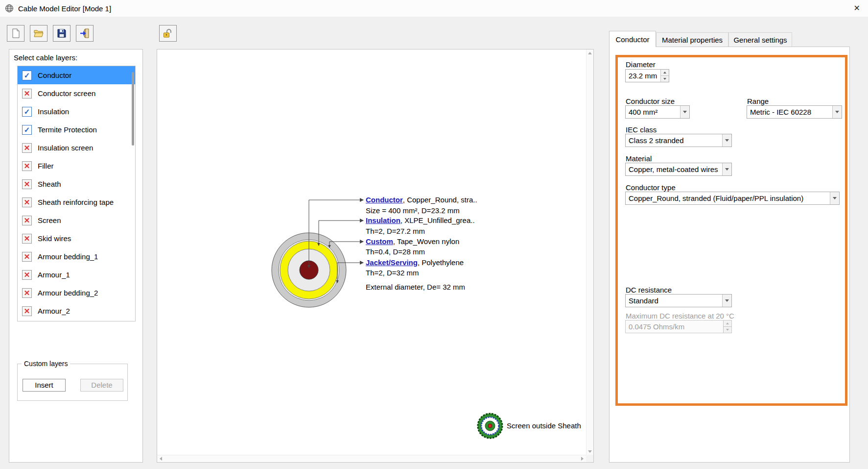  Describe the element at coordinates (39, 33) in the screenshot. I see `open-button` at that location.